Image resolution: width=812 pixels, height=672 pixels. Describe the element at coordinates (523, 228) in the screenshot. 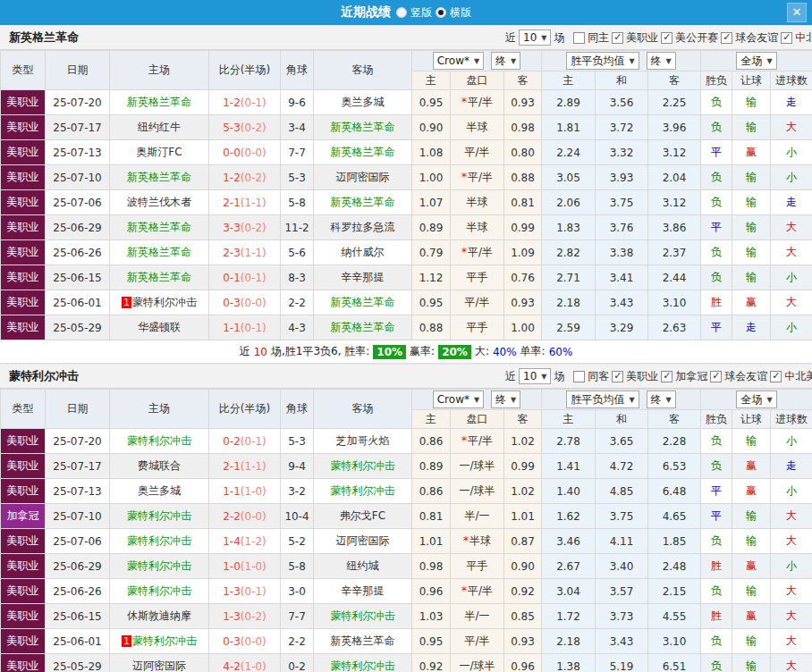

I see `odds-away: 0.99` at that location.